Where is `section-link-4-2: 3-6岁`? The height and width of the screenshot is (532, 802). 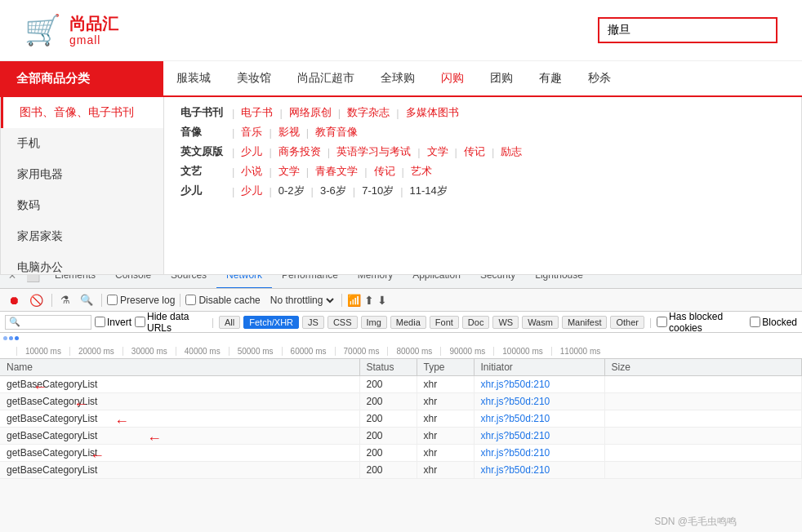 section-link-4-2: 3-6岁 is located at coordinates (333, 191).